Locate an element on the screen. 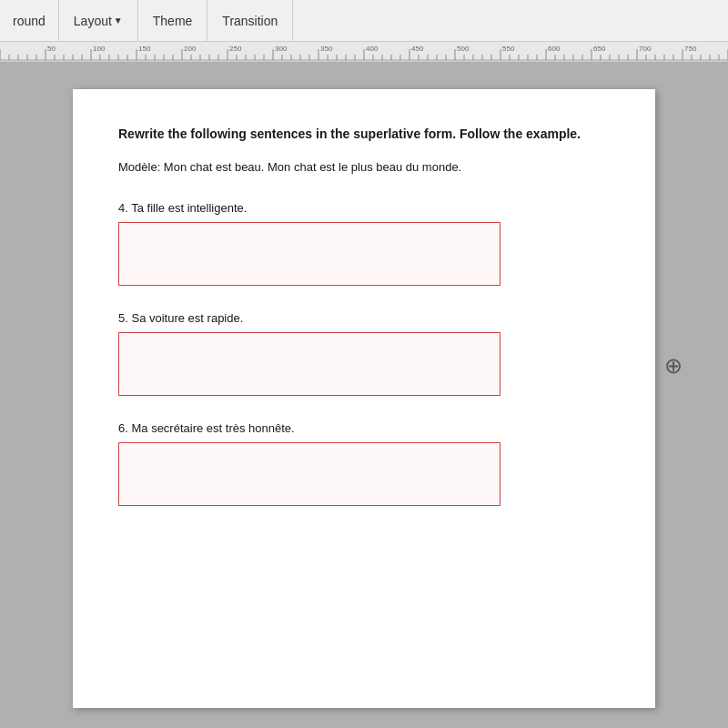  ruler: // We'll draw ruler marks inline via SVG… is located at coordinates (364, 52).